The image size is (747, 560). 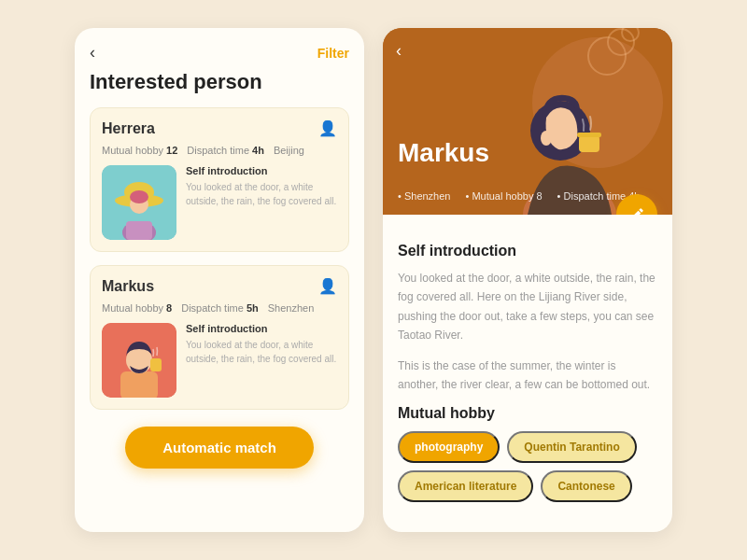 What do you see at coordinates (261, 360) in the screenshot?
I see `card-intro-markus: Self introduction You looked at the door…` at bounding box center [261, 360].